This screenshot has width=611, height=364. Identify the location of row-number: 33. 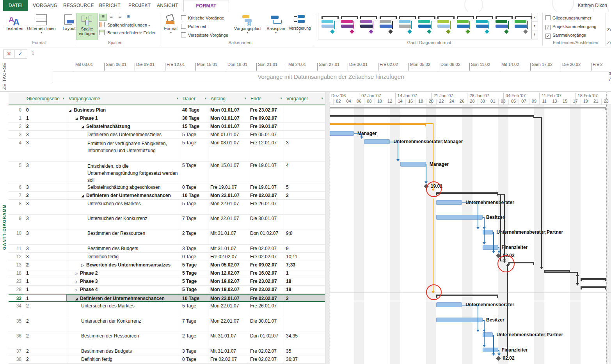
(16, 298).